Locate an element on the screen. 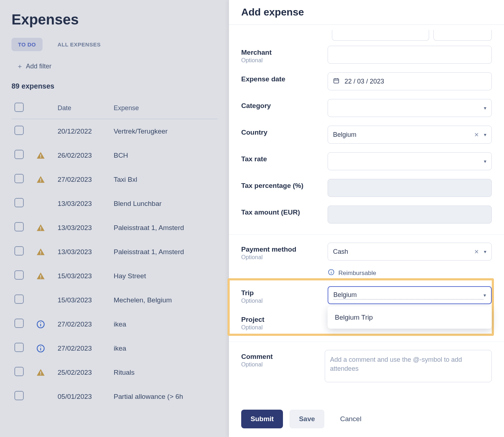 This screenshot has height=437, width=504. row-expense: ikea is located at coordinates (164, 324).